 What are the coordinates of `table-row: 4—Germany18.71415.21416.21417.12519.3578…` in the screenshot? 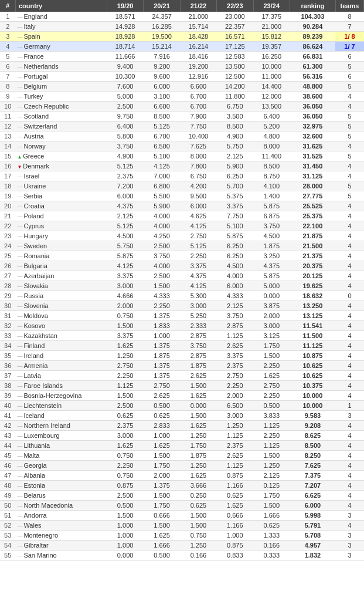 It's located at (182, 47).